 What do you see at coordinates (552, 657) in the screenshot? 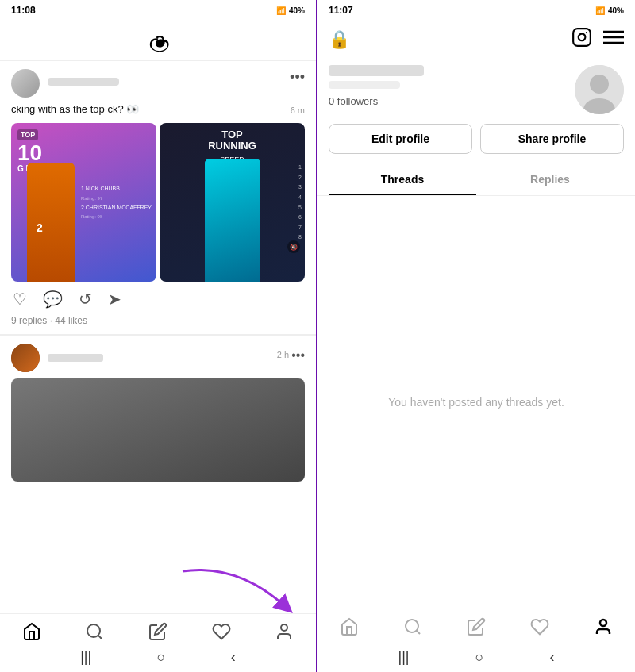
I see `right-system-back: ‹` at bounding box center [552, 657].